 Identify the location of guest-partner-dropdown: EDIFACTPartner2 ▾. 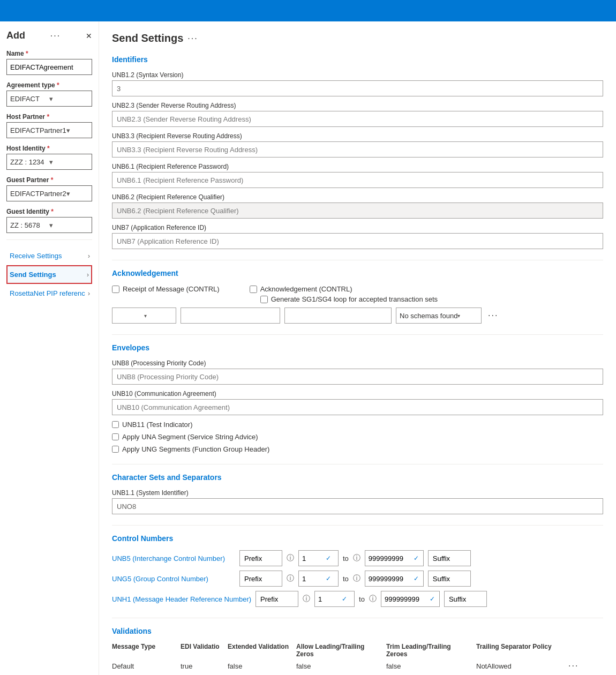
(49, 193).